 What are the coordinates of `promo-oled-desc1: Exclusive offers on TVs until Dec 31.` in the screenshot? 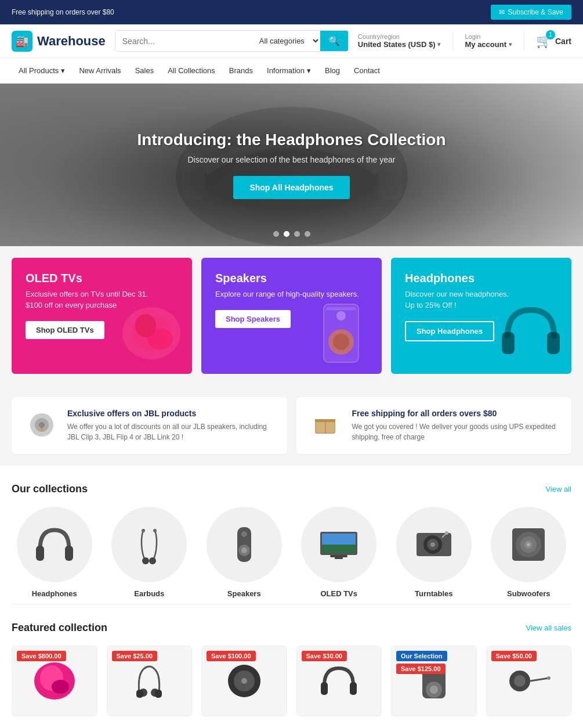 It's located at (102, 294).